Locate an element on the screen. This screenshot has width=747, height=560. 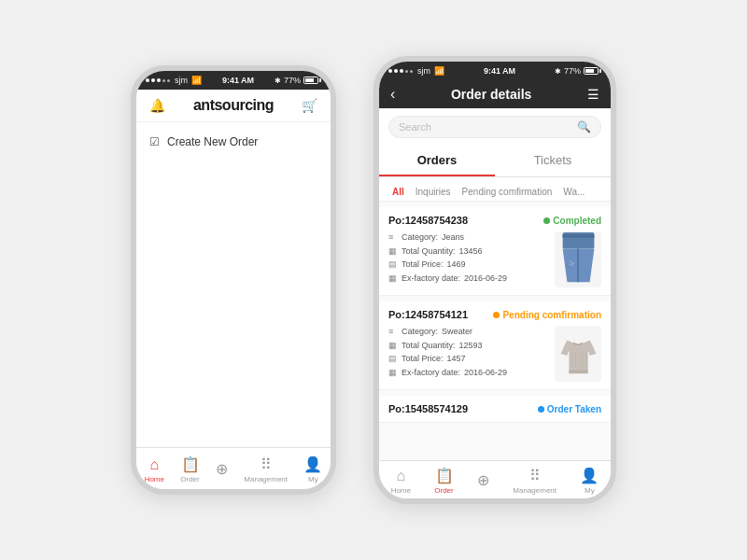
nav-management-right: ⠿ Management is located at coordinates (534, 481).